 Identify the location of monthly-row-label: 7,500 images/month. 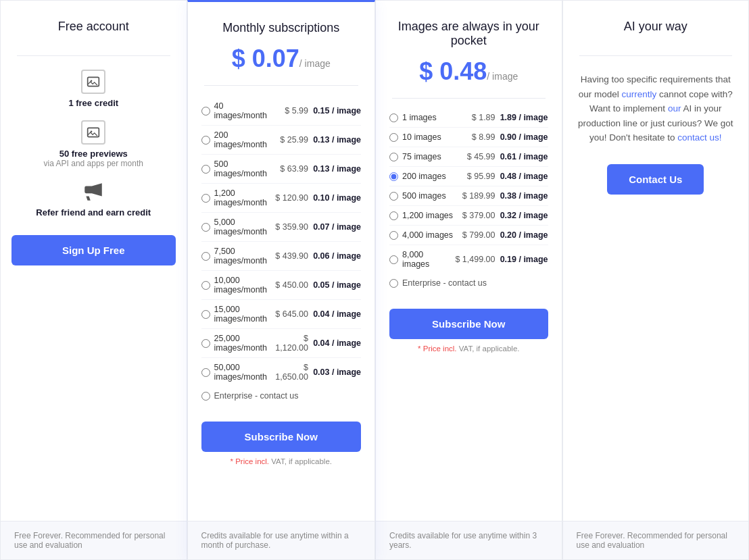
(241, 256).